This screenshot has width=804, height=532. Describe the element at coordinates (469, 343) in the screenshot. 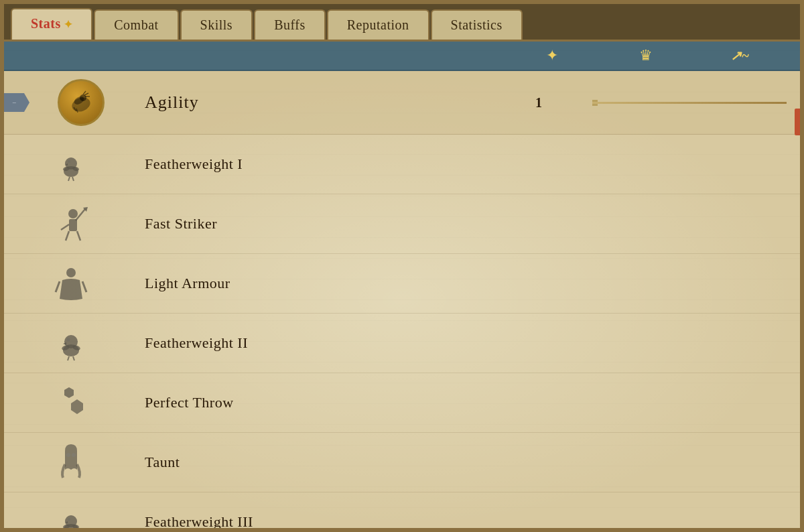

I see `featherweight-2-label: Featherweight II` at that location.